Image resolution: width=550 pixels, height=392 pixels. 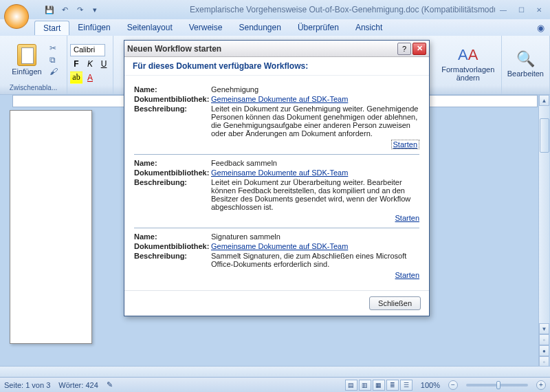 I want to click on format-painter-icon: 🖌, so click(x=54, y=72).